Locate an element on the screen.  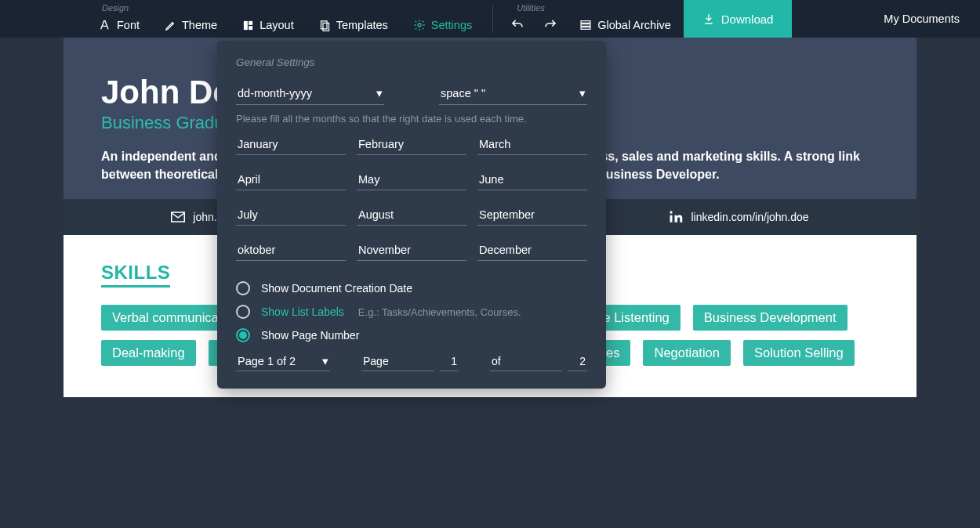
layout-label: Layout is located at coordinates (277, 25).